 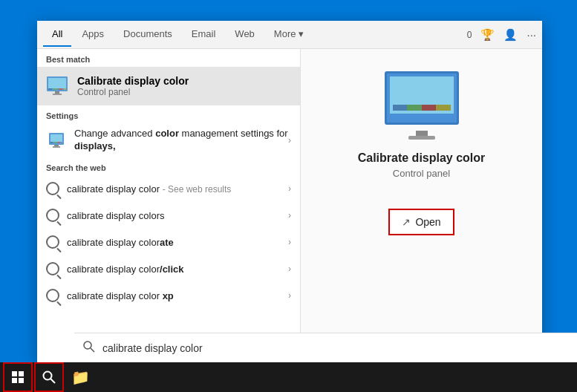 I want to click on best-match-item: Calibrate display color Control panel, so click(x=169, y=86).